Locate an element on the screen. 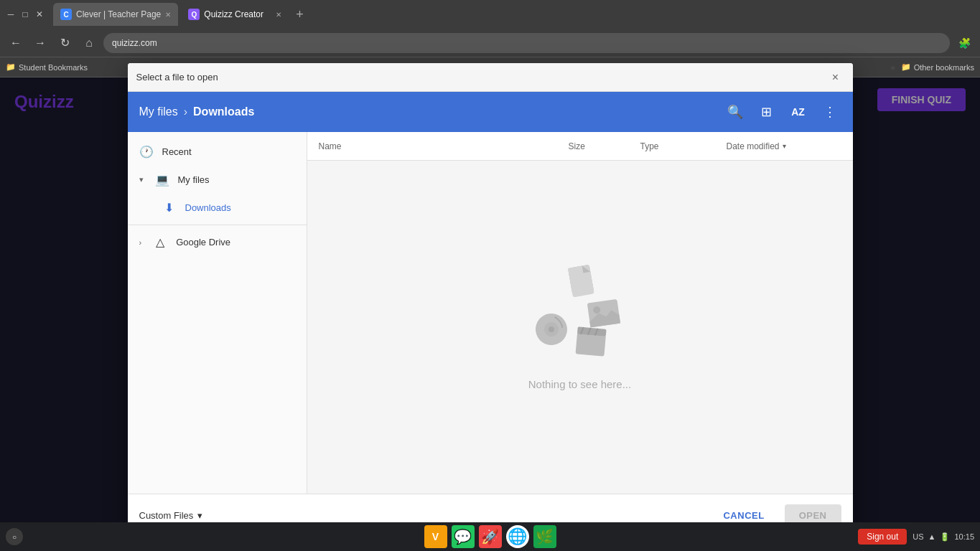 This screenshot has height=551, width=980. taskbar-app-verdana: V is located at coordinates (436, 537).